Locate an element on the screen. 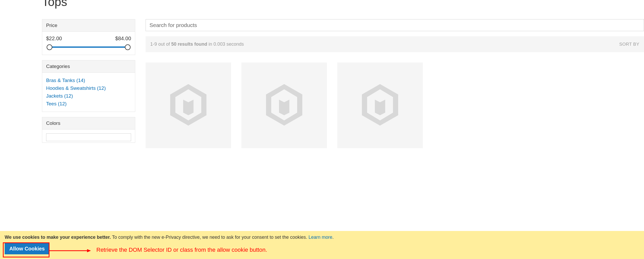 The image size is (644, 259). colors-filter-body is located at coordinates (89, 136).